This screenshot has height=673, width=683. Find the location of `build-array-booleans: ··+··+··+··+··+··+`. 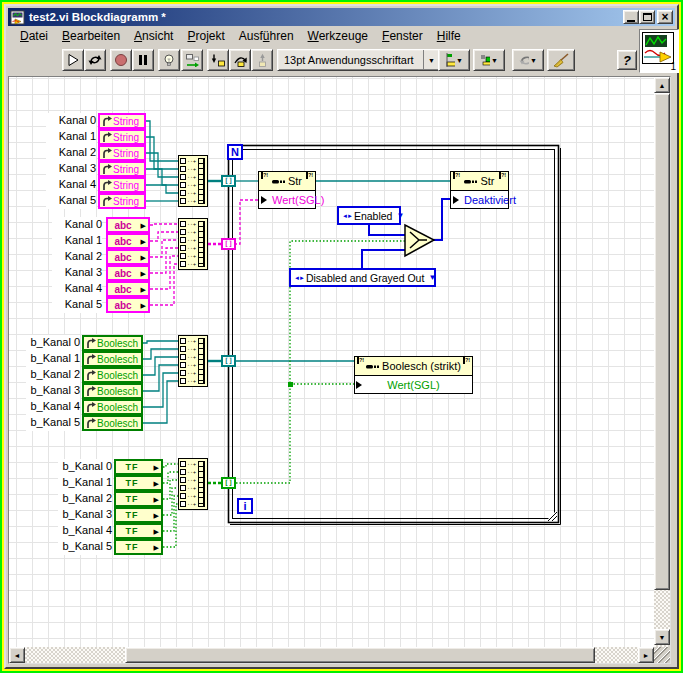

build-array-booleans: ··+··+··+··+··+··+ is located at coordinates (193, 484).